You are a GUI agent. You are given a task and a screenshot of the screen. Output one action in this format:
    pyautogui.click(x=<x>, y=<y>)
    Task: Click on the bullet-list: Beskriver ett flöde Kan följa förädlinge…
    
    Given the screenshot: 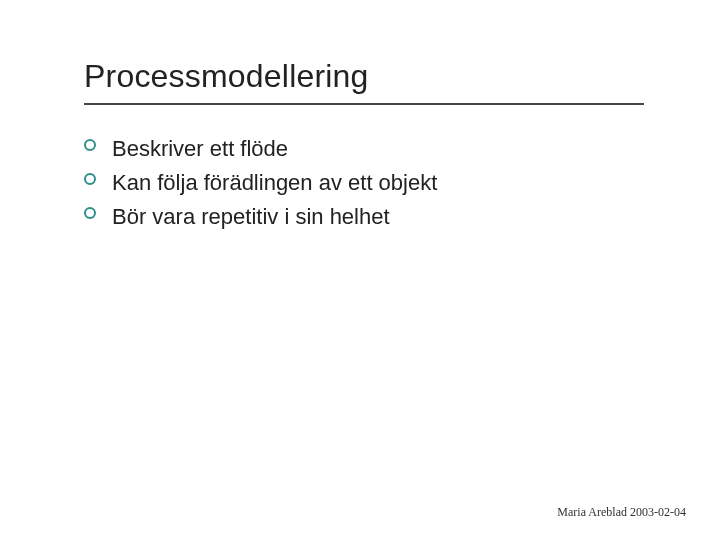 What is the action you would take?
    pyautogui.click(x=372, y=183)
    